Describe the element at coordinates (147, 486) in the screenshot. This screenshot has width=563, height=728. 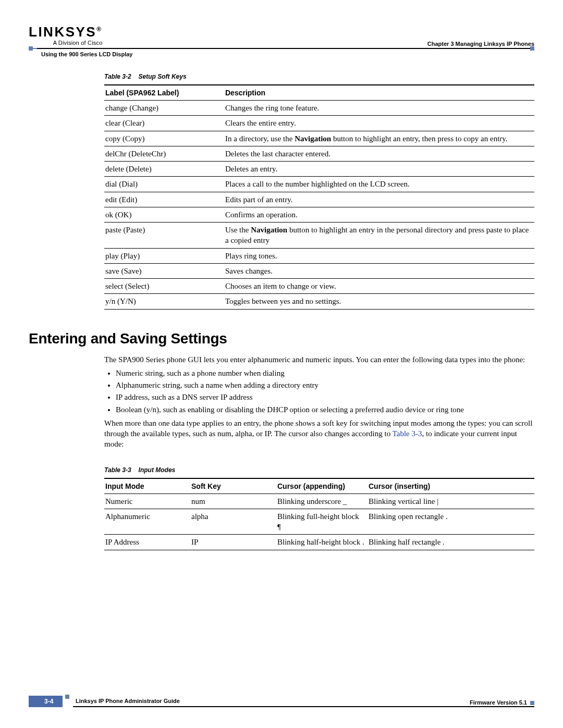
I see `col-input-mode: Input Mode` at that location.